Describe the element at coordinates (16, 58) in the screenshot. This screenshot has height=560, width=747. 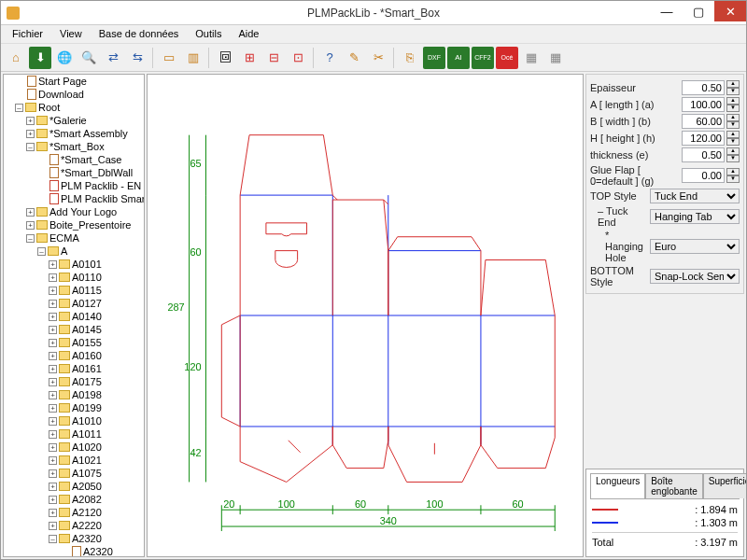
I see `home-icon: ⌂` at that location.